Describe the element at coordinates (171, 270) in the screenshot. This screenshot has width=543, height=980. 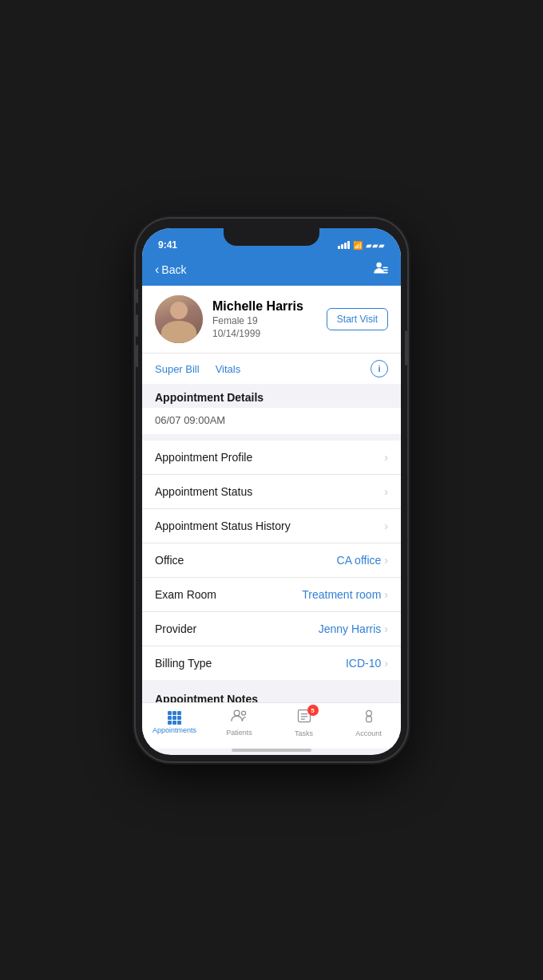
I see `back-button: ‹ Back` at that location.